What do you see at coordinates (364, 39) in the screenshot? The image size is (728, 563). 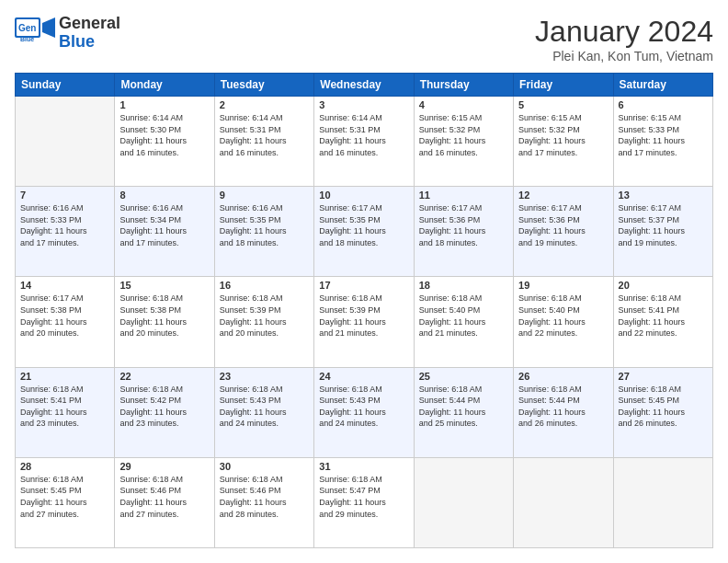 I see `header: Gen Blue General Blue January 2024 Plei …` at bounding box center [364, 39].